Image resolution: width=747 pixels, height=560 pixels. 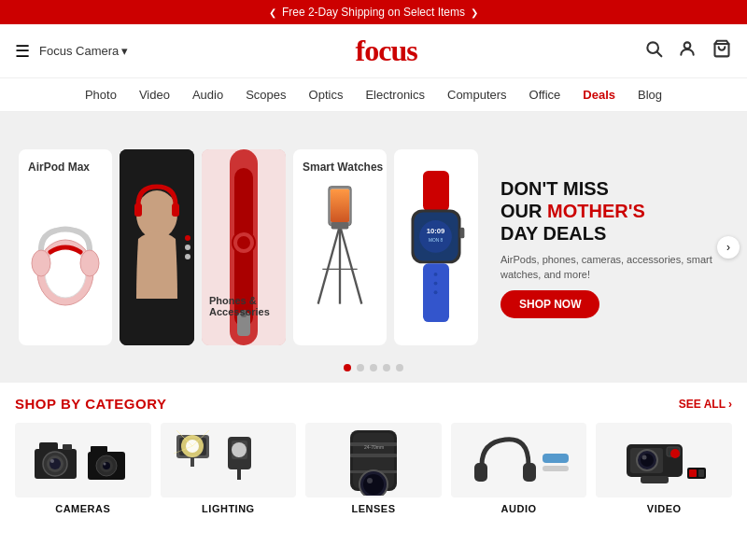 What do you see at coordinates (273, 13) in the screenshot?
I see `banner-left-arrow: ❮` at bounding box center [273, 13].